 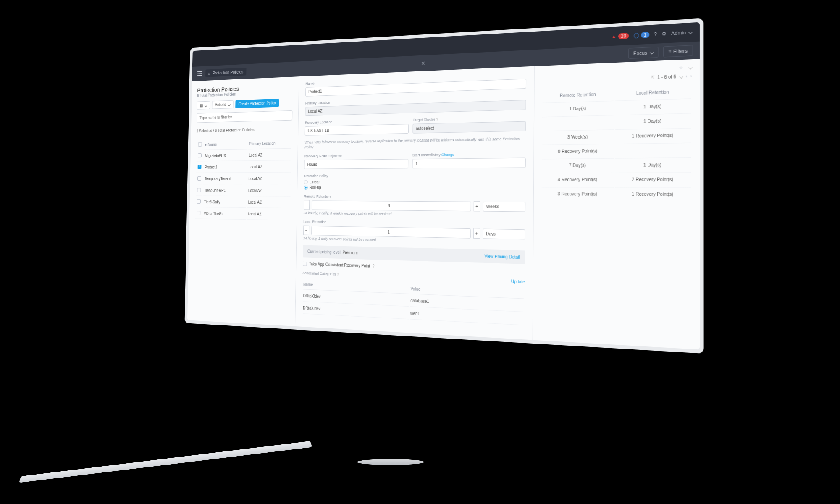 I want to click on close-icon: ✕, so click(x=423, y=63).